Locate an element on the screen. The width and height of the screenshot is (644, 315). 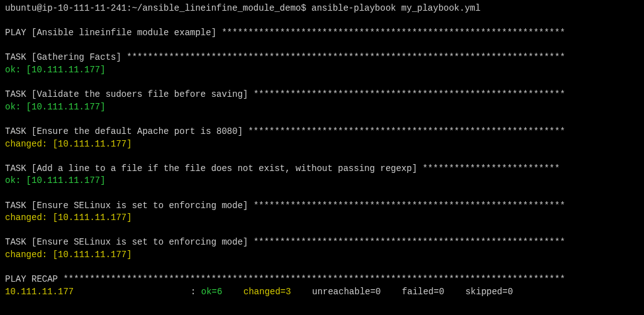
recap-label: PLAY RECAP is located at coordinates (34, 279).